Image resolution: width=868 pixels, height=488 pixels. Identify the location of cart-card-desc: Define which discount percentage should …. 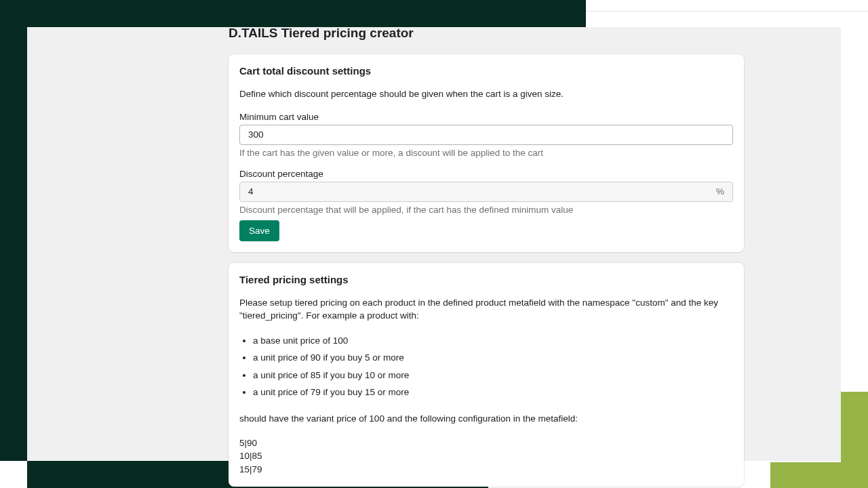
(486, 94).